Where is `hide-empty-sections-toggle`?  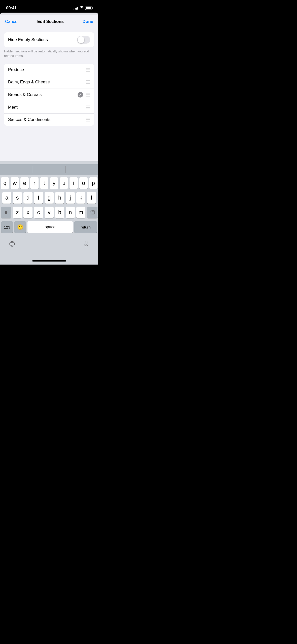 hide-empty-sections-toggle is located at coordinates (84, 40).